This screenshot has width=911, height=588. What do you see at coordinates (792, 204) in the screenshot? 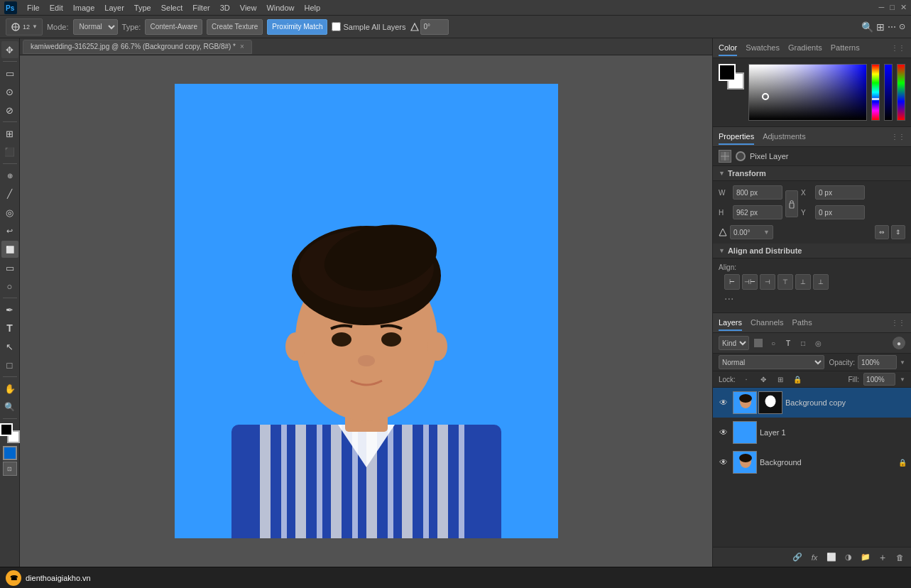
I see `lock-aspect-btn` at bounding box center [792, 204].